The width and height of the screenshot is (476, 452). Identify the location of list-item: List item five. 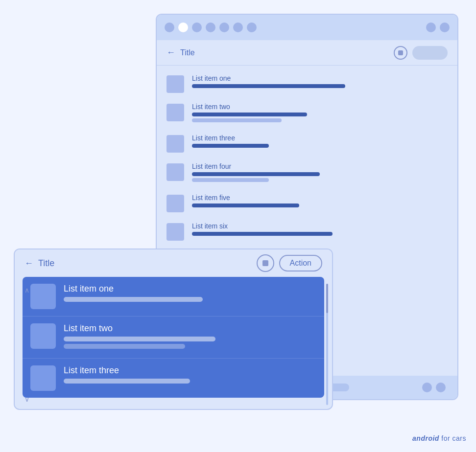
(307, 203).